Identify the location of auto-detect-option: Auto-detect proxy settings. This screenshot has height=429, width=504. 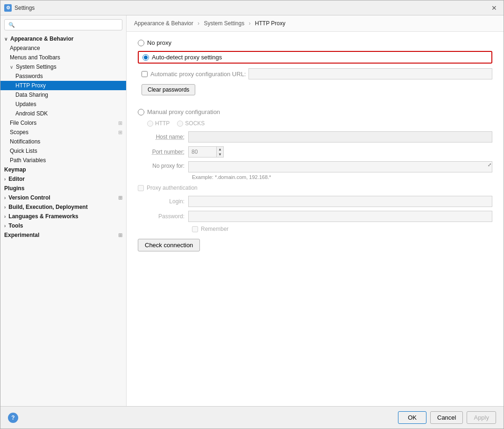
(315, 57).